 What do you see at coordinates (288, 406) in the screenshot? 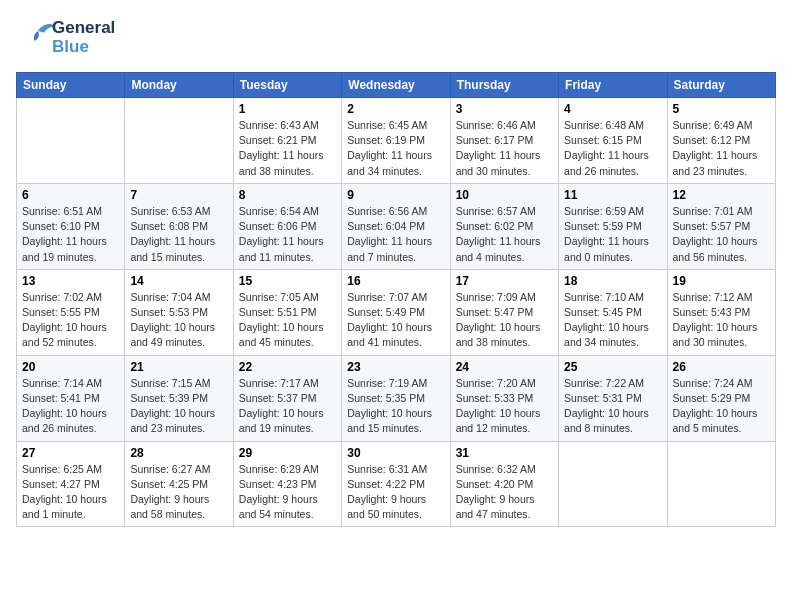
I see `day-info: Sunrise: 7:17 AM Sunset: 5:37 PM Dayligh…` at bounding box center [288, 406].